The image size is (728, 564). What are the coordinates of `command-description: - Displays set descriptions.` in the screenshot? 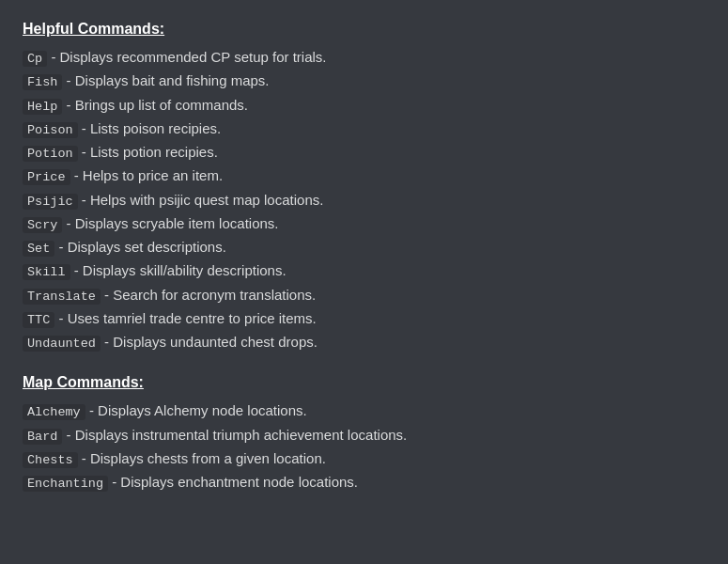 It's located at (142, 246).